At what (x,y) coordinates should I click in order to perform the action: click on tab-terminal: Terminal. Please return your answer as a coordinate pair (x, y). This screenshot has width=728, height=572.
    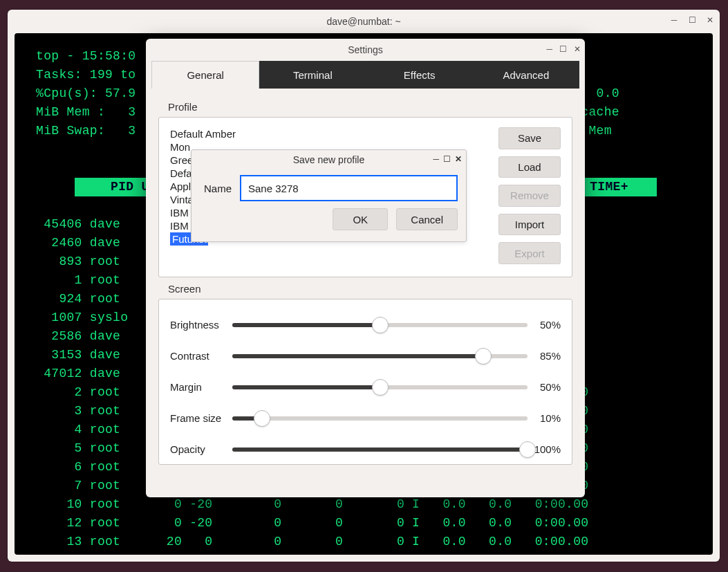
    Looking at the image, I should click on (312, 75).